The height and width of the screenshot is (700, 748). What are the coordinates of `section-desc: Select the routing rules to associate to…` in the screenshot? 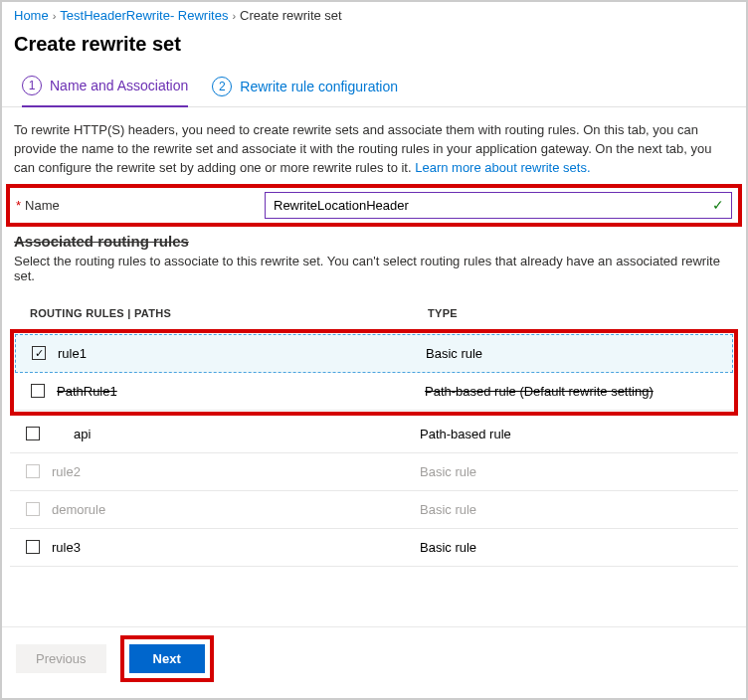 It's located at (374, 275).